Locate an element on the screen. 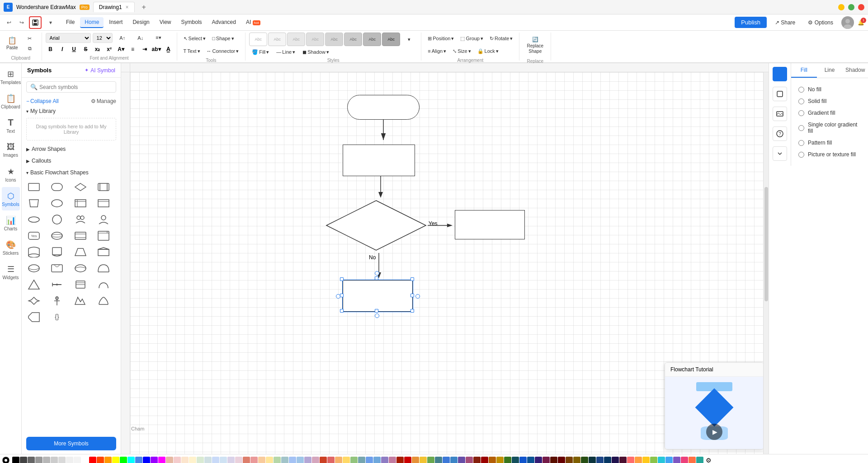 This screenshot has width=868, height=463. image-panel-icon-btn is located at coordinates (780, 114).